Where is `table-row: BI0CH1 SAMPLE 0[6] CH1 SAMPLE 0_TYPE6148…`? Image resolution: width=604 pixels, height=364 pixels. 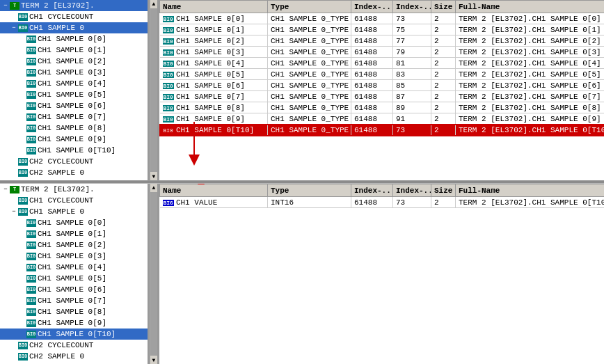
table-row: BI0CH1 SAMPLE 0[6] CH1 SAMPLE 0_TYPE6148… is located at coordinates (383, 86).